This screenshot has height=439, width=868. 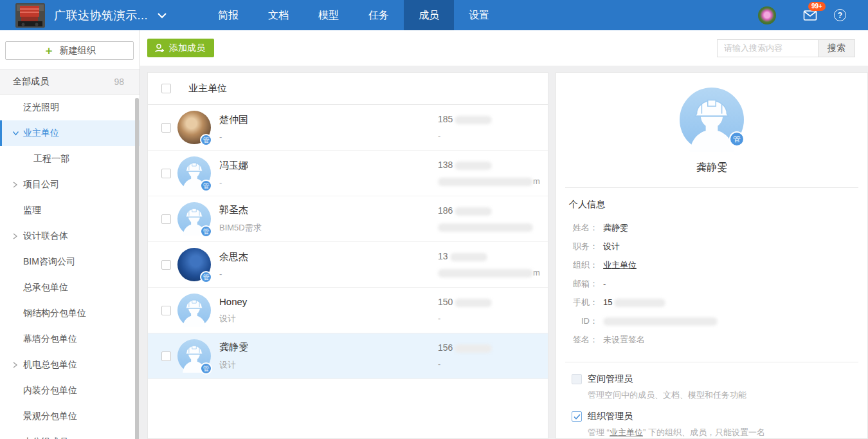 What do you see at coordinates (660, 321) in the screenshot?
I see `field-value` at bounding box center [660, 321].